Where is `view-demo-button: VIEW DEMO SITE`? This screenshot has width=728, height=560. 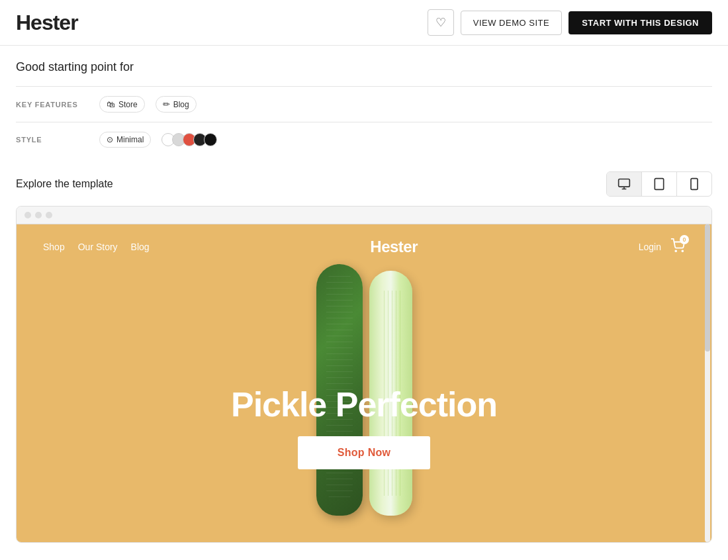
view-demo-button: VIEW DEMO SITE is located at coordinates (511, 23).